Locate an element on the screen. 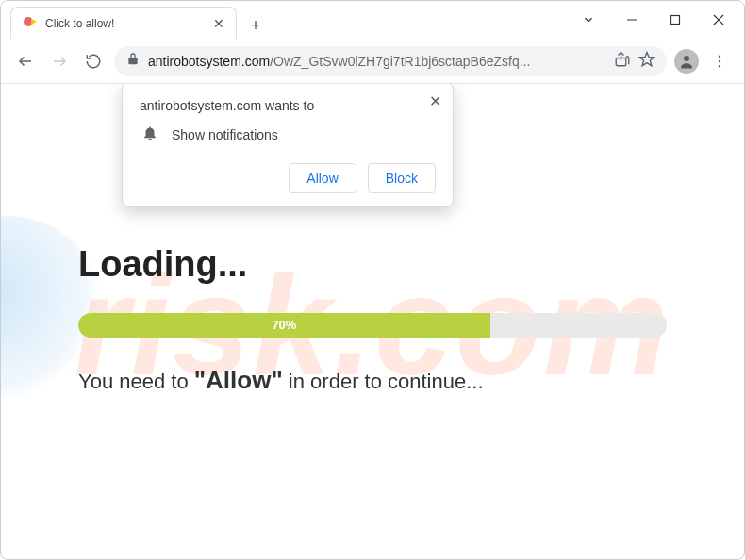 This screenshot has height=560, width=745. url-host: antirobotsystem.com is located at coordinates (209, 61).